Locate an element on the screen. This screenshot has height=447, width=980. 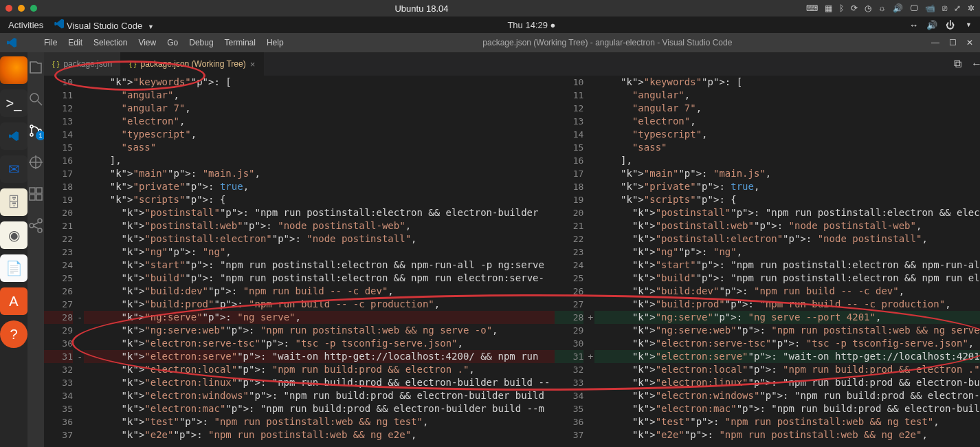
activities-button: Activities is located at coordinates (26, 25).